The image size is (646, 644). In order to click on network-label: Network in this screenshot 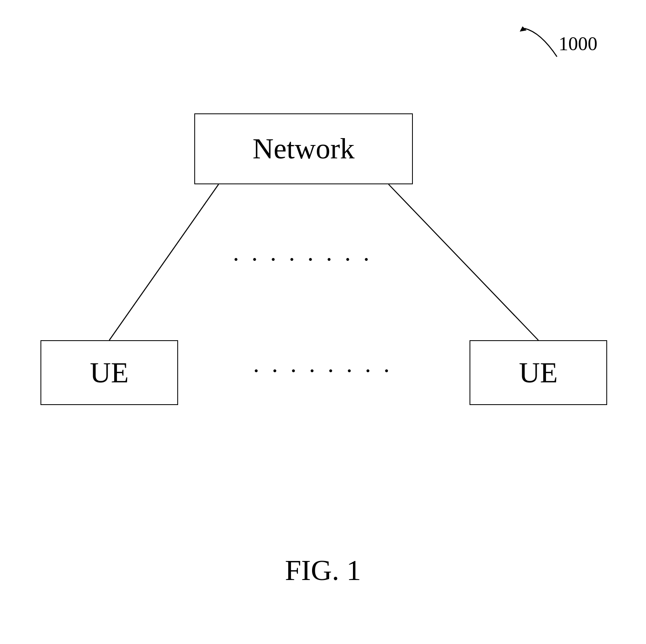, I will do `click(304, 149)`.